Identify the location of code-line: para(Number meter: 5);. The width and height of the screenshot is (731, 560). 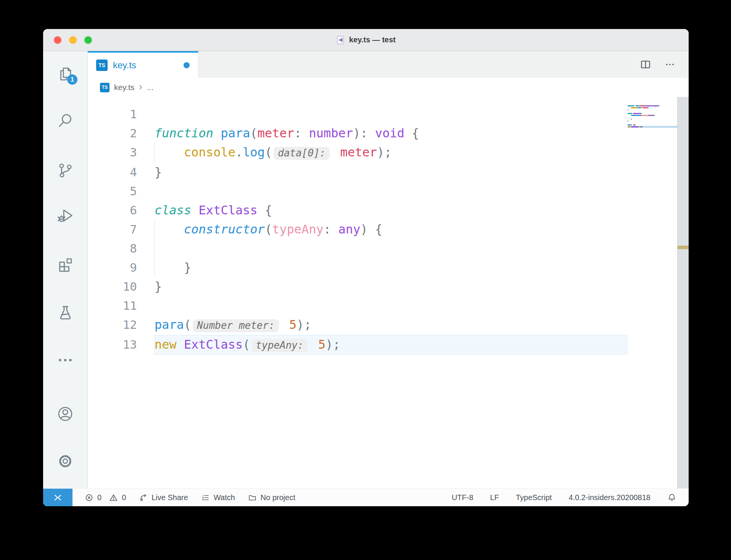
(391, 325).